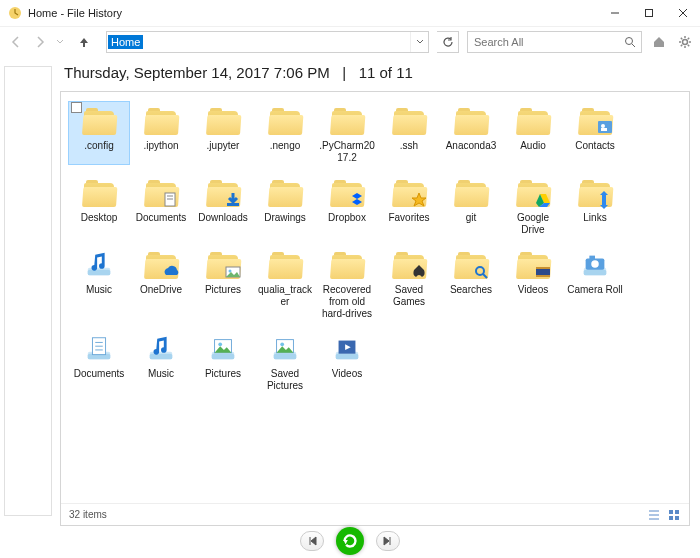 The image size is (700, 558). What do you see at coordinates (161, 283) in the screenshot?
I see `file-item: OneDrive` at bounding box center [161, 283].